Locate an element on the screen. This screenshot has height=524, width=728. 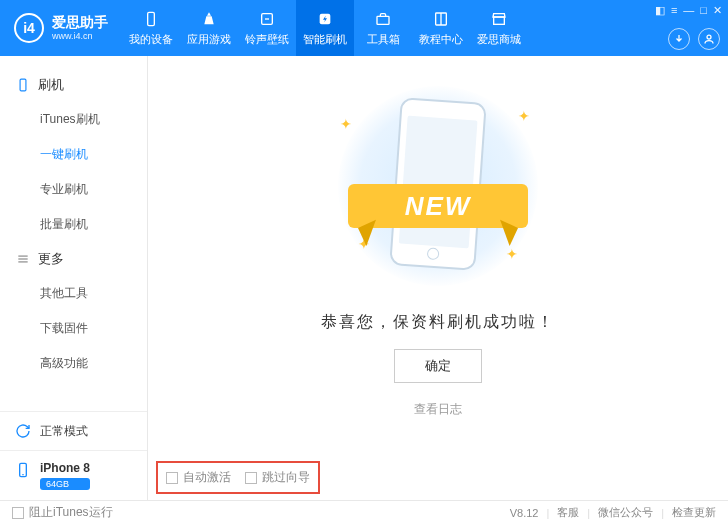
toolbox-icon is located at coordinates (383, 19).